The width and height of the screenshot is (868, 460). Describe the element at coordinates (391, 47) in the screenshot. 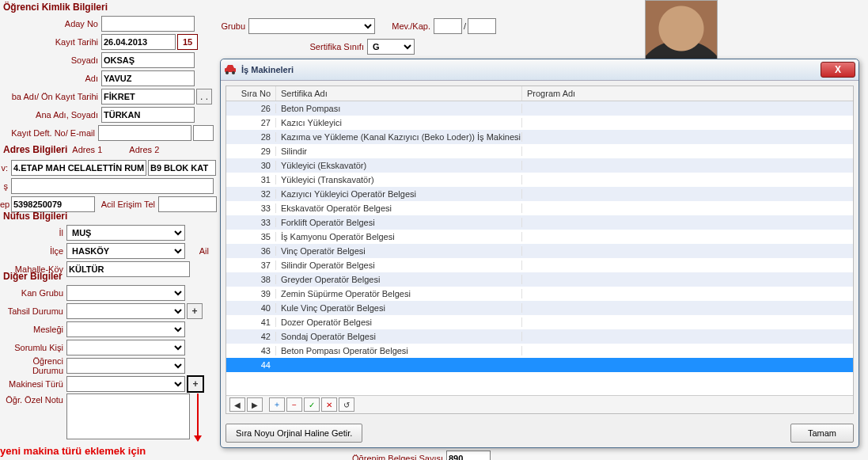

I see `sertifika-sinifi-select: G` at that location.